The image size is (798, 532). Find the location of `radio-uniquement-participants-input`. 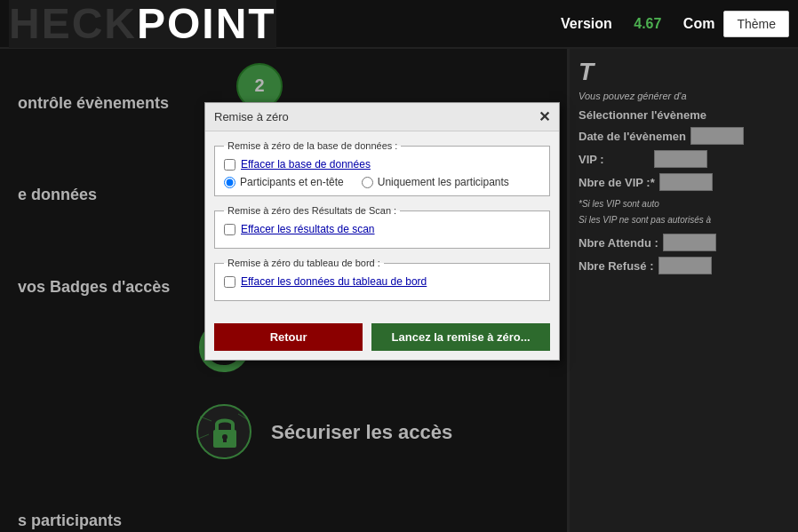

radio-uniquement-participants-input is located at coordinates (368, 183).